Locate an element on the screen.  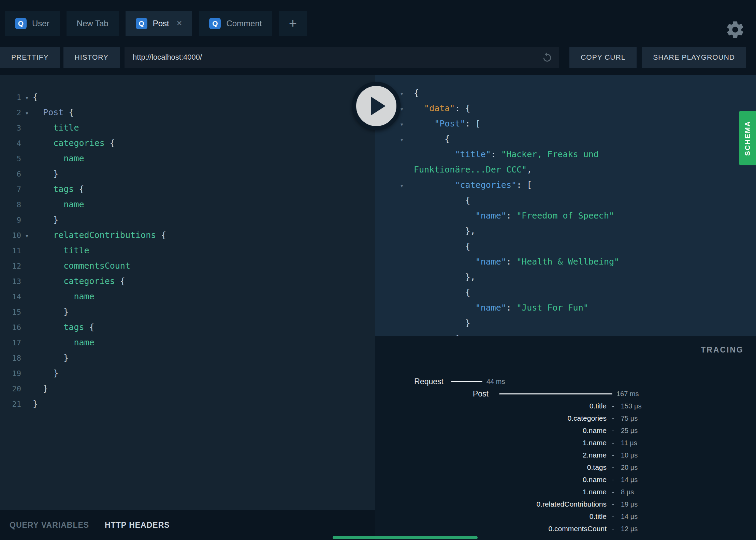
tracing-label: Request is located at coordinates (409, 382).